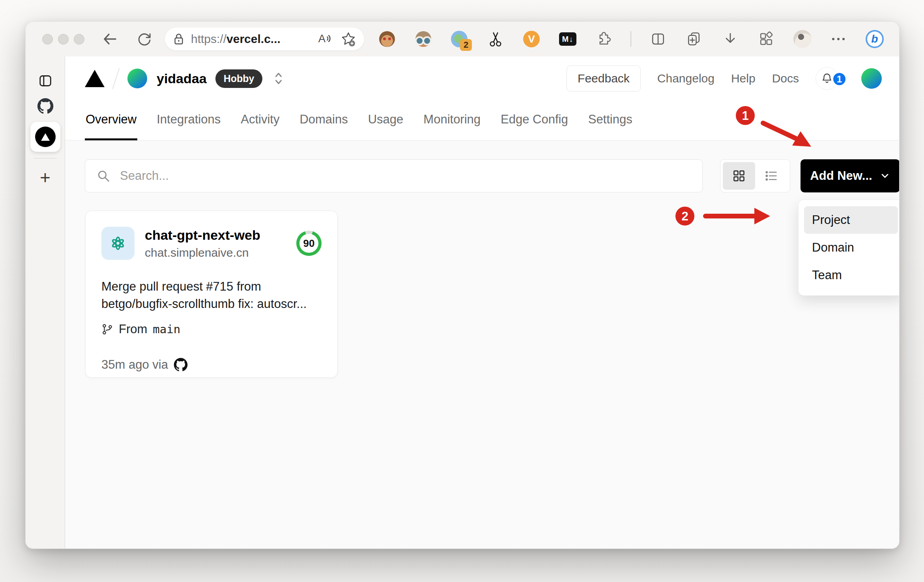  I want to click on extension-badge: 2, so click(466, 45).